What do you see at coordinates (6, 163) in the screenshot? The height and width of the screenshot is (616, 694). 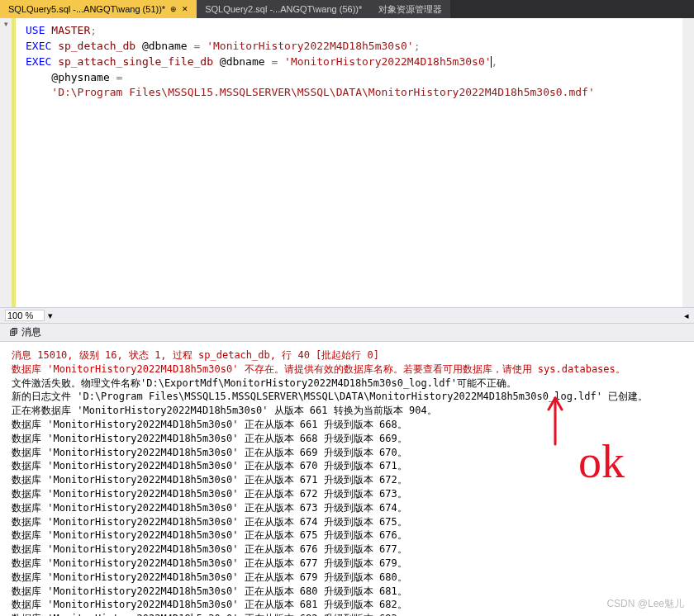 I see `editor-split-dropdown: ▾` at bounding box center [6, 163].